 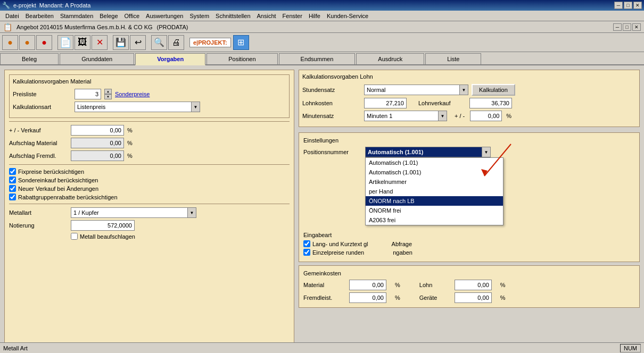 I want to click on toolbar-print-btn: 🖨, so click(x=176, y=43).